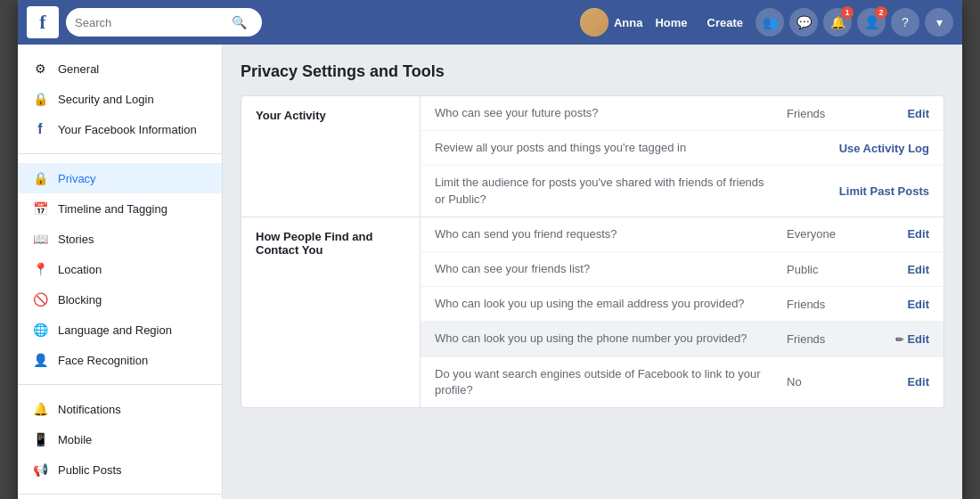 The image size is (980, 499). Describe the element at coordinates (822, 233) in the screenshot. I see `row-value: Everyone` at that location.